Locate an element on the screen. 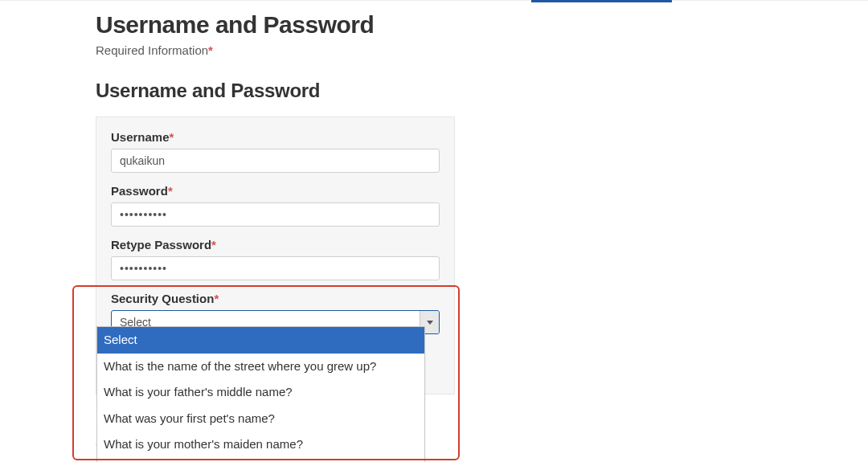  dropdown-option: What is your mother's maiden name? is located at coordinates (260, 445).